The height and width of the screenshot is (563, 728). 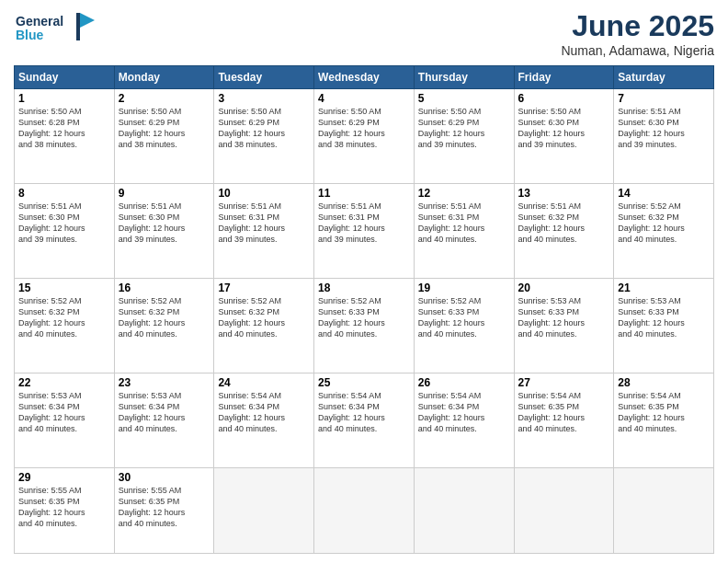 I want to click on calendar-cell: 5Sunrise: 5:50 AM Sunset: 6:29 PM Daylig…, so click(x=463, y=136).